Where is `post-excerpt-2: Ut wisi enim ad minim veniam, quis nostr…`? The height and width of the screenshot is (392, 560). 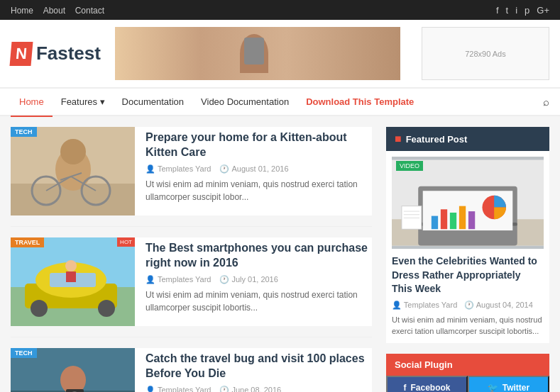
post-excerpt-2: Ut wisi enim ad minim veniam, quis nostr… is located at coordinates (258, 301).